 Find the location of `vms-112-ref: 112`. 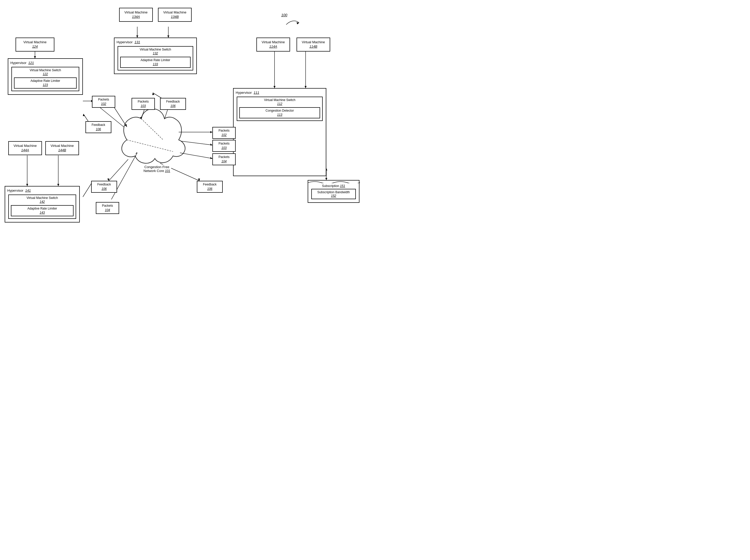

vms-112-ref: 112 is located at coordinates (280, 104).